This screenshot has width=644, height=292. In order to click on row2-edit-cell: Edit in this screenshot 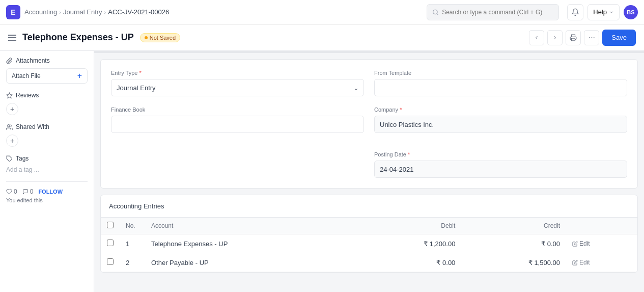, I will do `click(602, 263)`.